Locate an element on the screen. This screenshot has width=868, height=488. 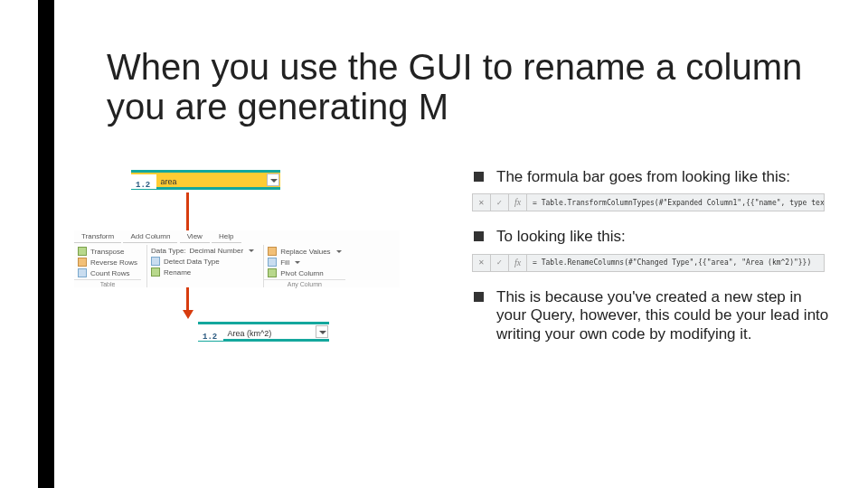
ribbon-btn-detect: Detect Data Type is located at coordinates (192, 262).